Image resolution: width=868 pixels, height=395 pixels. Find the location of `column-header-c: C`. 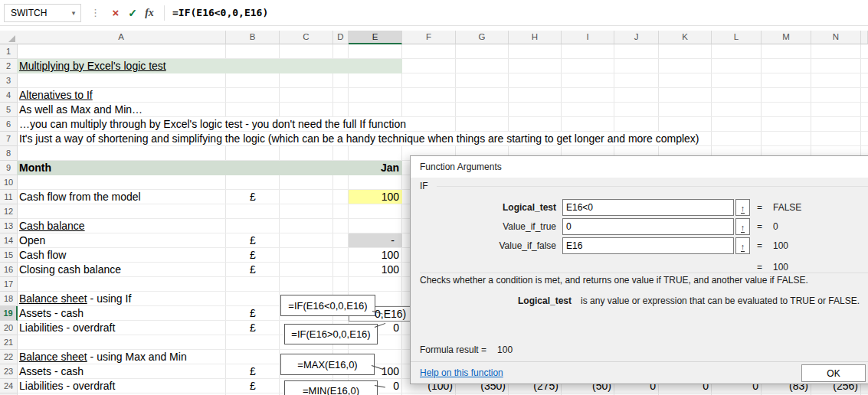

column-header-c: C is located at coordinates (306, 38).